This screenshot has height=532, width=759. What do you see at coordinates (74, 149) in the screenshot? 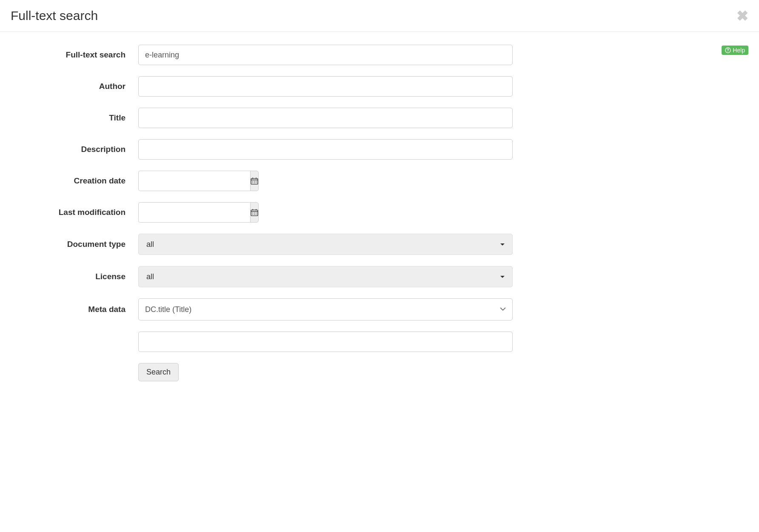
I see `description-label: Description` at bounding box center [74, 149].